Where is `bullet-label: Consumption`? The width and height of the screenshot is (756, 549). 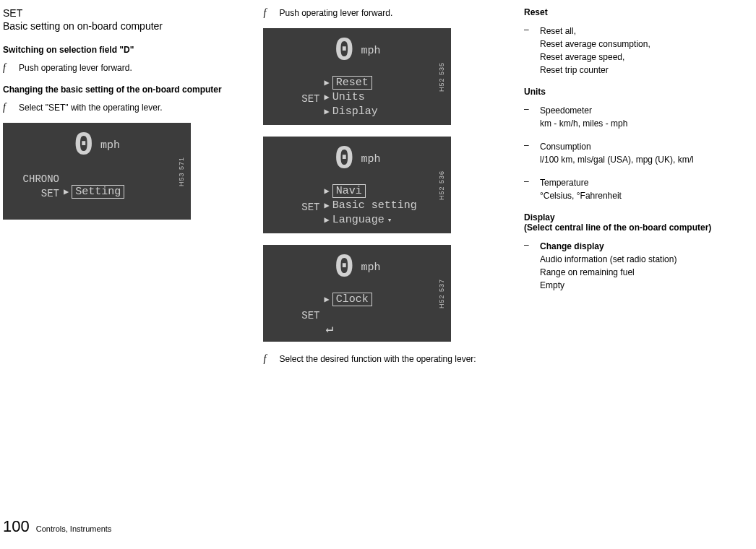 bullet-label: Consumption is located at coordinates (648, 147).